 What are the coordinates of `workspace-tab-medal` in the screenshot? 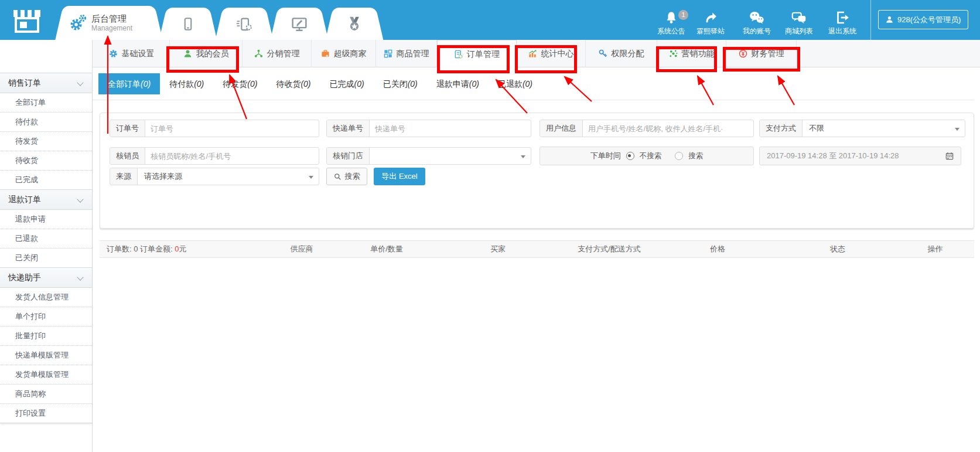 It's located at (354, 23).